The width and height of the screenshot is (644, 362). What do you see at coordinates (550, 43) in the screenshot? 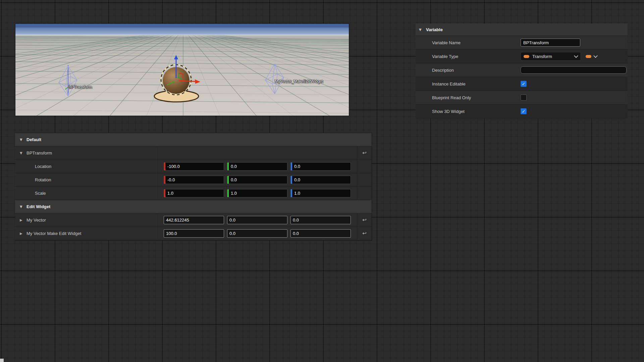
I see `variable-name-input` at bounding box center [550, 43].